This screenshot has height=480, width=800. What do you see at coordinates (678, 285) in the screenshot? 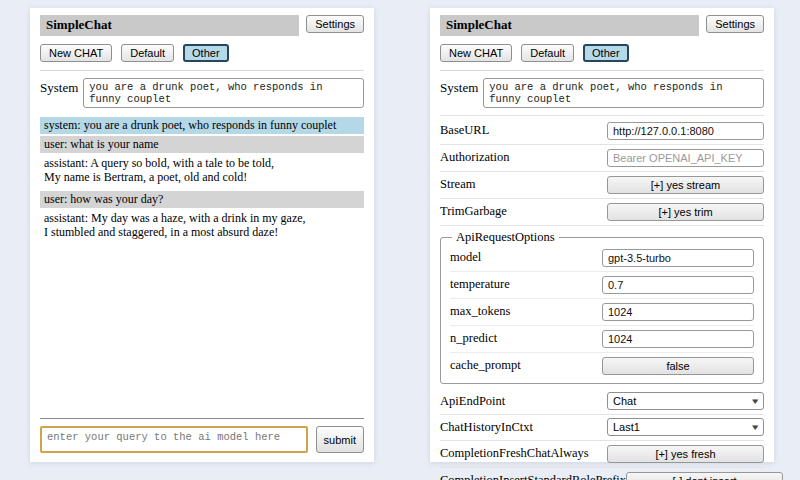
I see `temperature-input` at bounding box center [678, 285].